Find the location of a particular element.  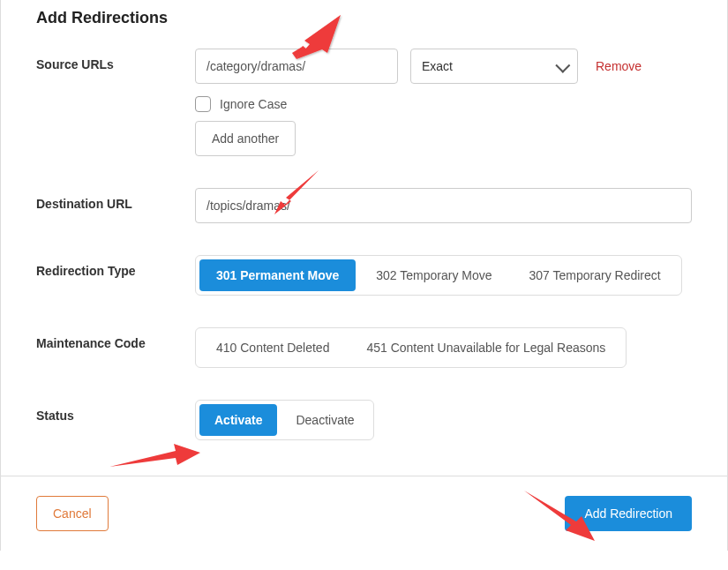

maintenance-code-451: 451 Content Unavailable for Legal Reason… is located at coordinates (485, 348).